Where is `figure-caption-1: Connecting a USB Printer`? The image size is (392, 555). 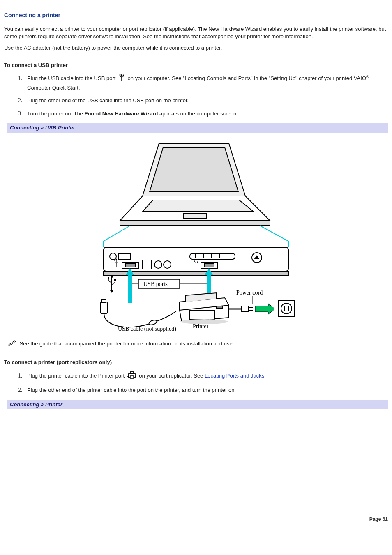 figure-caption-1: Connecting a USB Printer is located at coordinates (196, 128).